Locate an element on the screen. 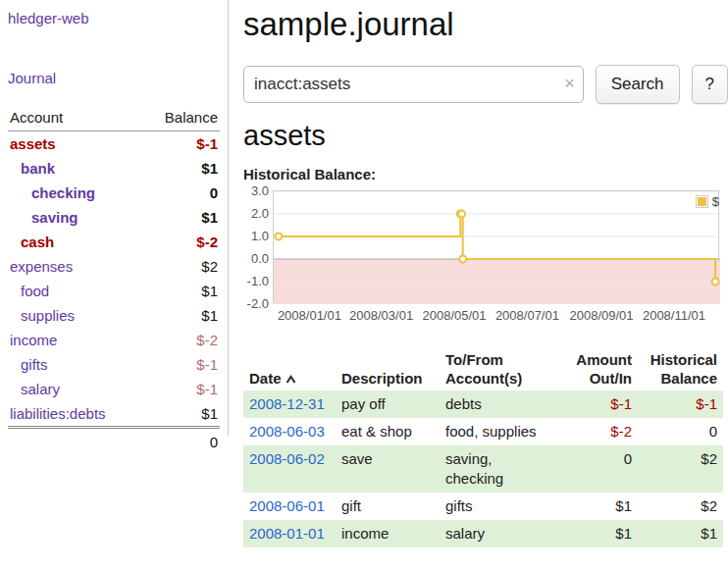 The width and height of the screenshot is (728, 571). account-link: expenses is located at coordinates (41, 267).